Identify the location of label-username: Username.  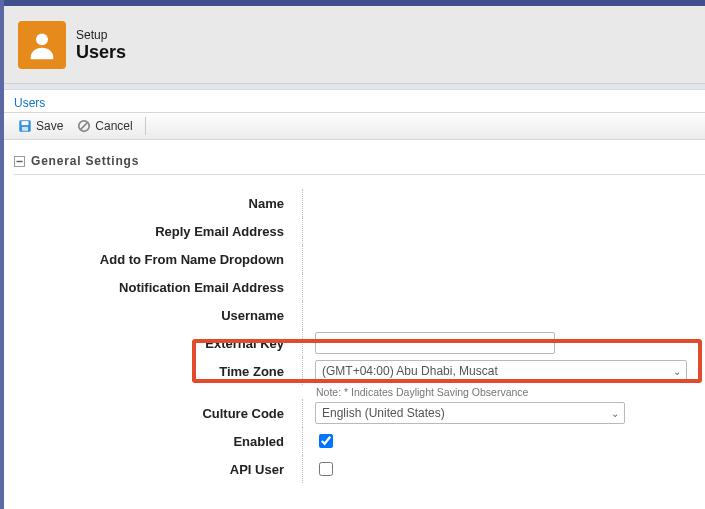
(158, 316).